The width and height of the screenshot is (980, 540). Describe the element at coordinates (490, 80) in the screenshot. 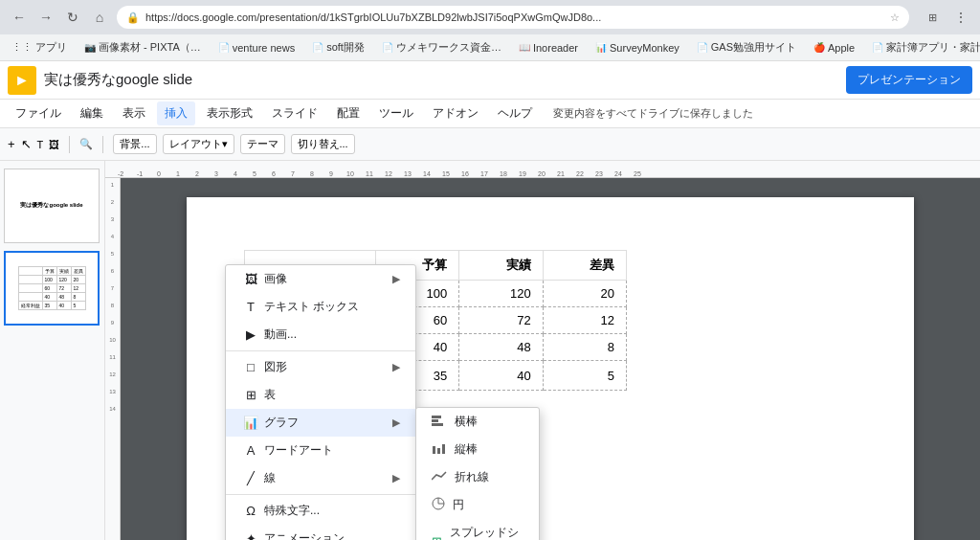

I see `docs-title-bar: ► 実は優秀なgoogle slide プレゼンテーション` at that location.